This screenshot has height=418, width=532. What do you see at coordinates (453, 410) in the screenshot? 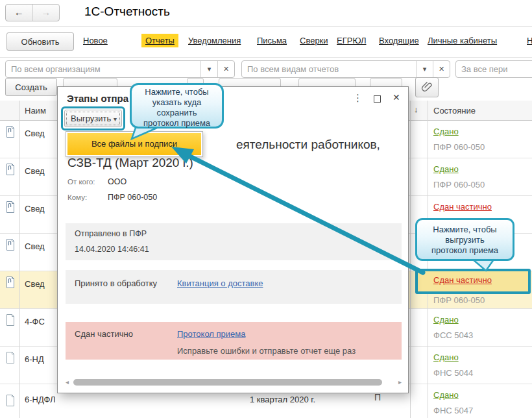
I see `status-dept: ФНС 5047` at bounding box center [453, 410].